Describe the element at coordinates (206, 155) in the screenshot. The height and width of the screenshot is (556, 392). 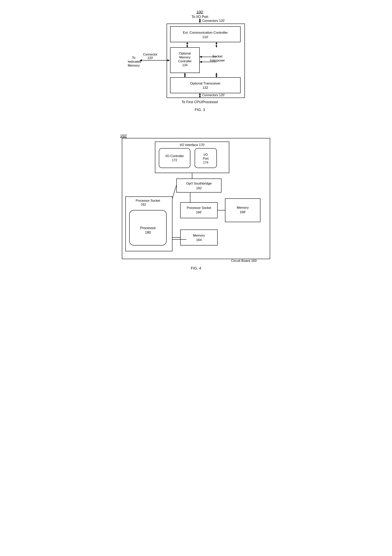
I see `fig4-io-port-label: I/O` at that location.